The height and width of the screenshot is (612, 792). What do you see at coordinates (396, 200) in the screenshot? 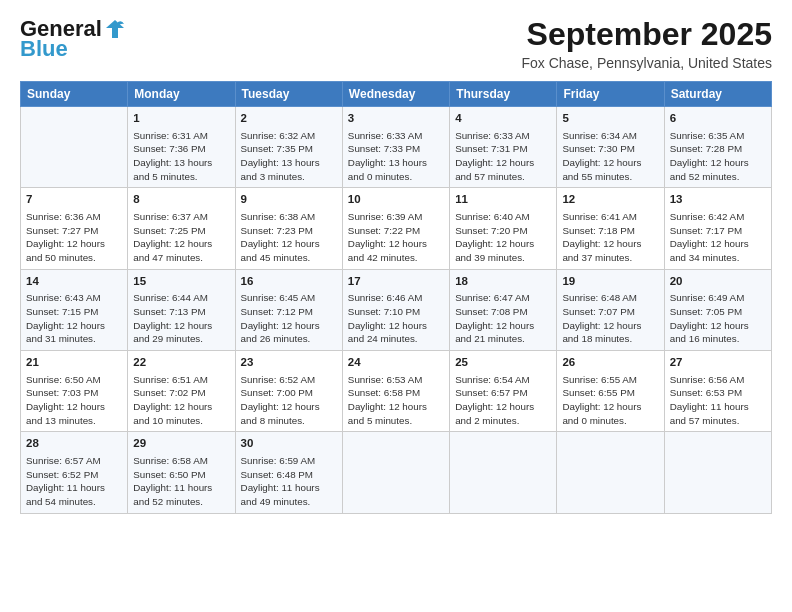
I see `day-number: 10` at bounding box center [396, 200].